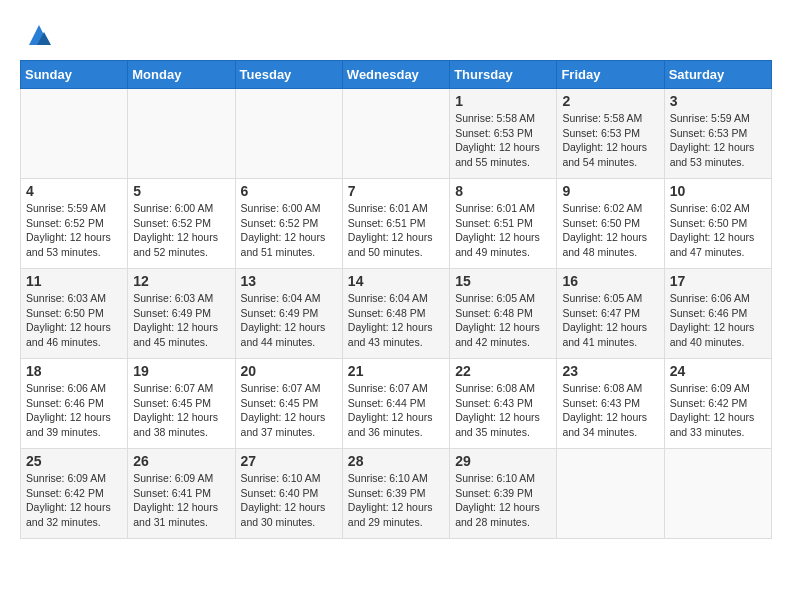 This screenshot has height=612, width=792. I want to click on calendar-day-cell: 24Sunrise: 6:09 AM Sunset: 6:42 PM Dayli…, so click(718, 404).